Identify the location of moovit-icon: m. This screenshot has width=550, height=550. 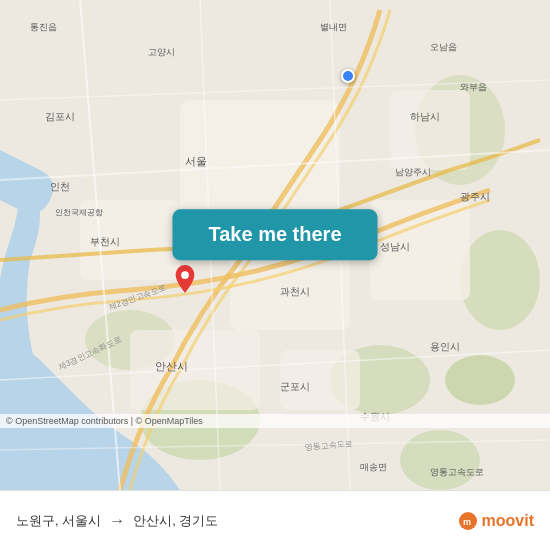
(468, 521).